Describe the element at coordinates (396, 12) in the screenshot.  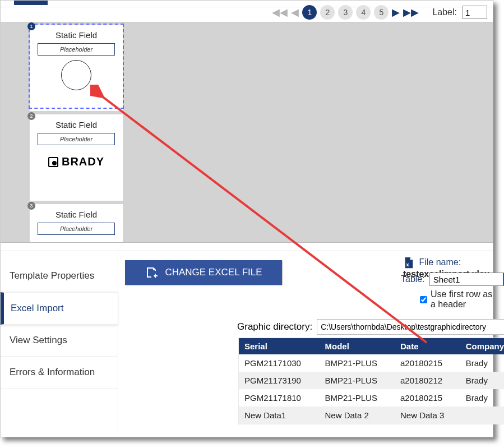
I see `next-page-icon: ▶` at that location.